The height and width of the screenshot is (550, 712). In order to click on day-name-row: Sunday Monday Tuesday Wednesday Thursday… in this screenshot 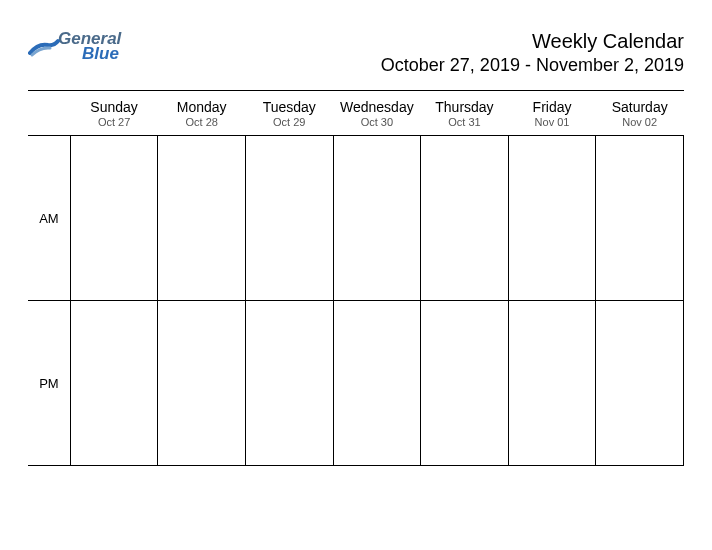, I will do `click(356, 104)`.